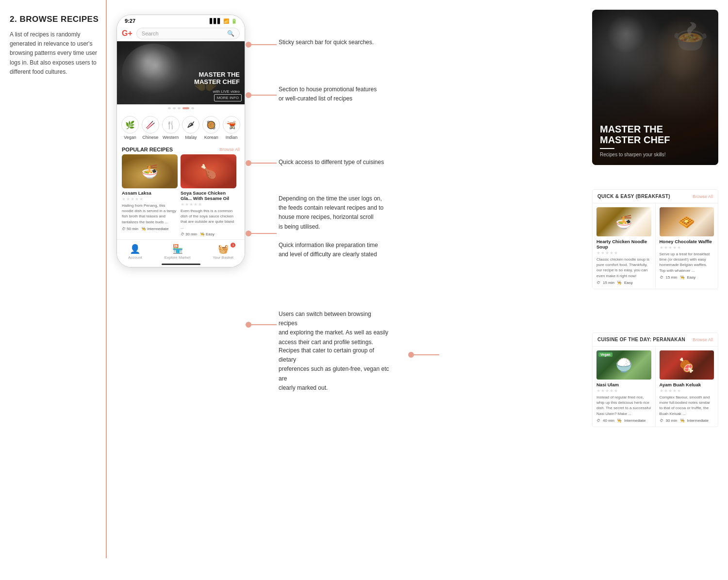 The width and height of the screenshot is (728, 580). I want to click on basket-icon: 🧺, so click(223, 249).